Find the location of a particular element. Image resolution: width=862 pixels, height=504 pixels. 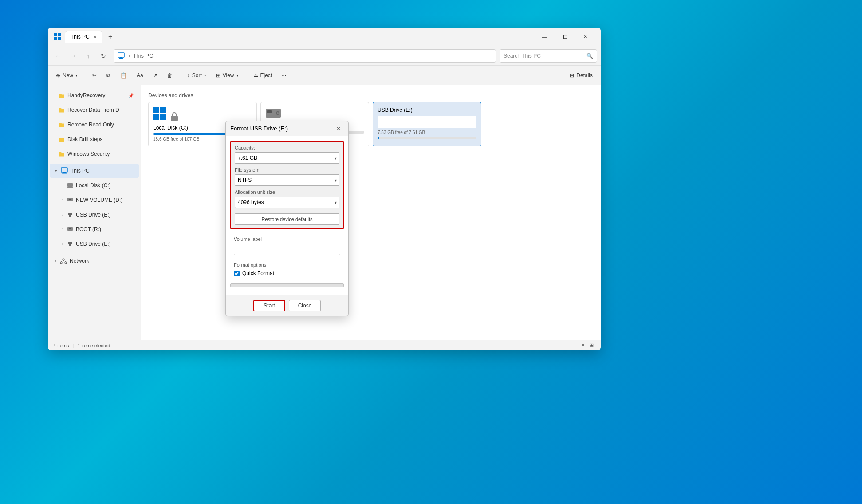

view-button: ⊞ View ▾ is located at coordinates (227, 75).